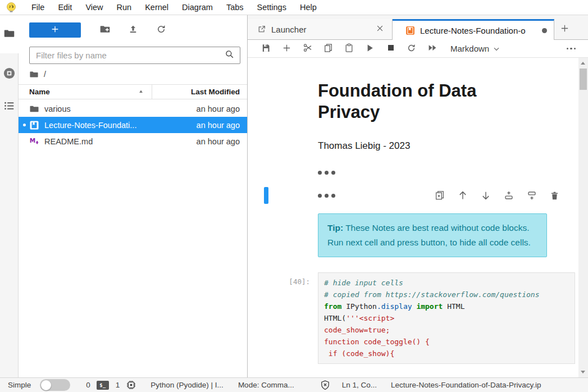 The height and width of the screenshot is (392, 588). What do you see at coordinates (38, 7) in the screenshot?
I see `menu-file: File` at bounding box center [38, 7].